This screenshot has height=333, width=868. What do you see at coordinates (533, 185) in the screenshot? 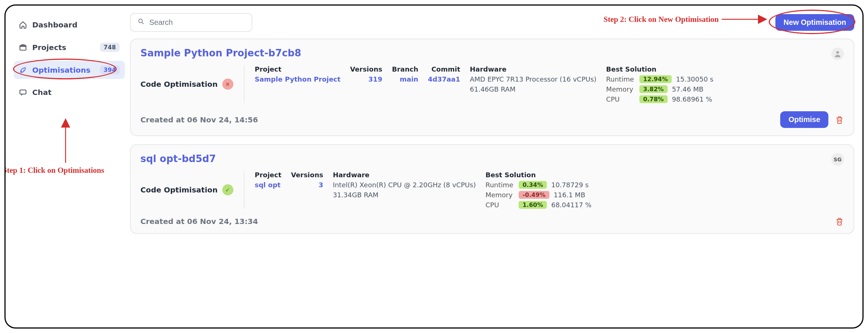
I see `runtime-pct: 0.34%` at bounding box center [533, 185].